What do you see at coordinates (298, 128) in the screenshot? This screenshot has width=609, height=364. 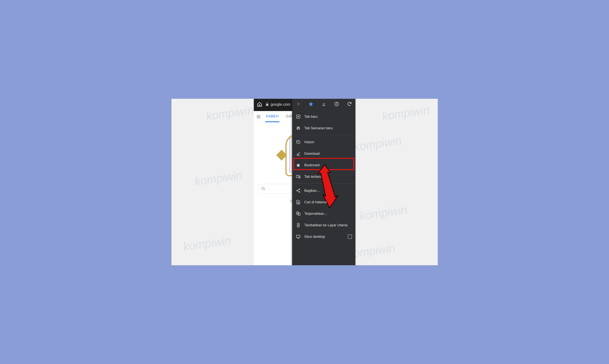 I see `incognito-icon` at bounding box center [298, 128].